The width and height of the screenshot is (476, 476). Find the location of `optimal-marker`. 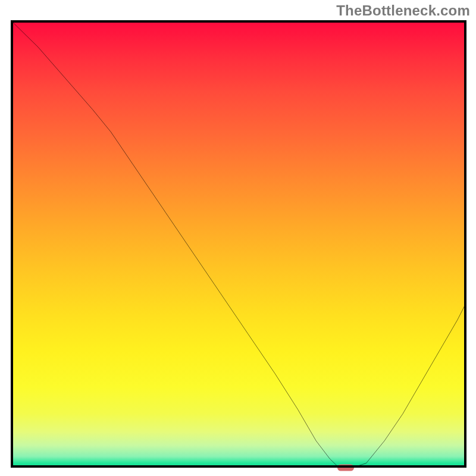

optimal-marker is located at coordinates (346, 468).